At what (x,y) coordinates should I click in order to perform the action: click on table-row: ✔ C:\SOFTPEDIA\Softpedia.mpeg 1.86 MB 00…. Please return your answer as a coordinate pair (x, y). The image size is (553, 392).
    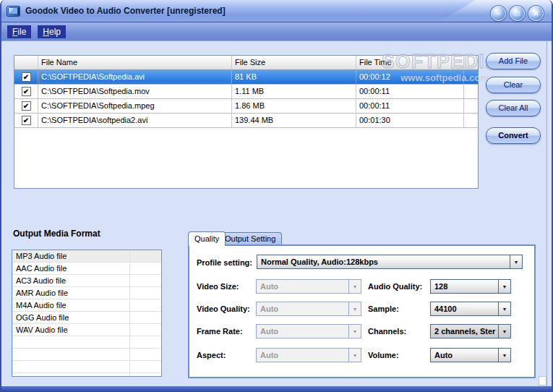
    Looking at the image, I should click on (246, 106).